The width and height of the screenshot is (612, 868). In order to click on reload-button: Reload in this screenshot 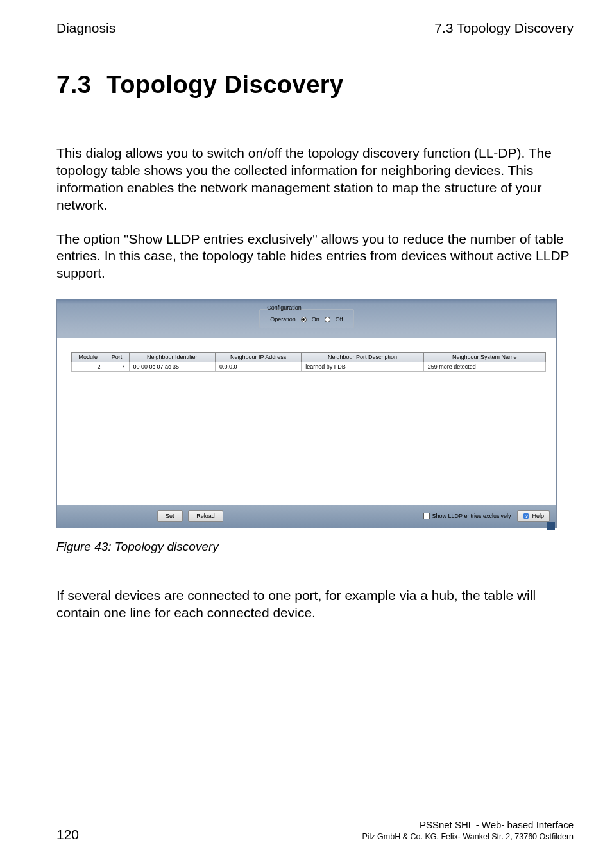, I will do `click(205, 516)`.